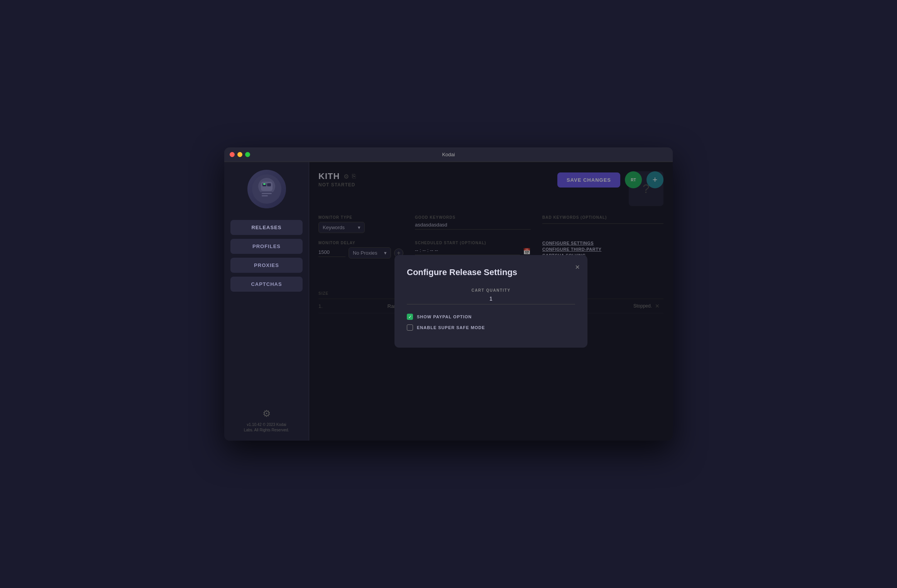  Describe the element at coordinates (240, 154) in the screenshot. I see `minimize-button` at that location.